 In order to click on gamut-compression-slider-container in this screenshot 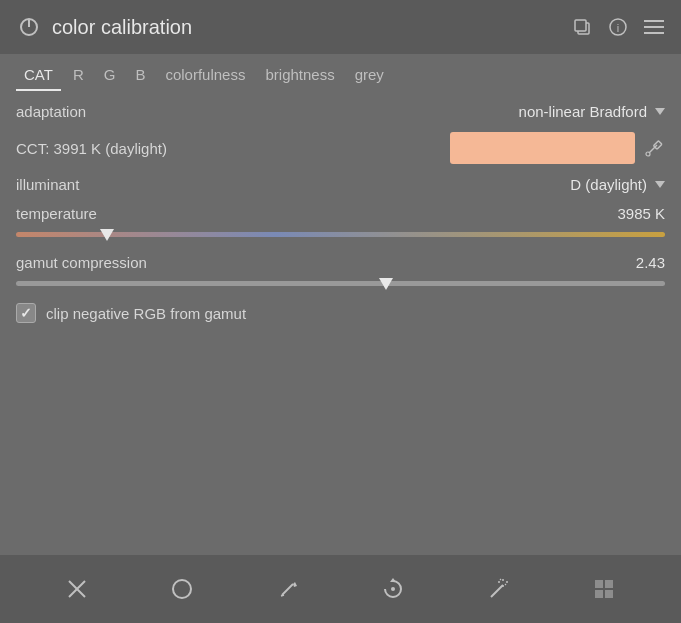, I will do `click(340, 283)`.